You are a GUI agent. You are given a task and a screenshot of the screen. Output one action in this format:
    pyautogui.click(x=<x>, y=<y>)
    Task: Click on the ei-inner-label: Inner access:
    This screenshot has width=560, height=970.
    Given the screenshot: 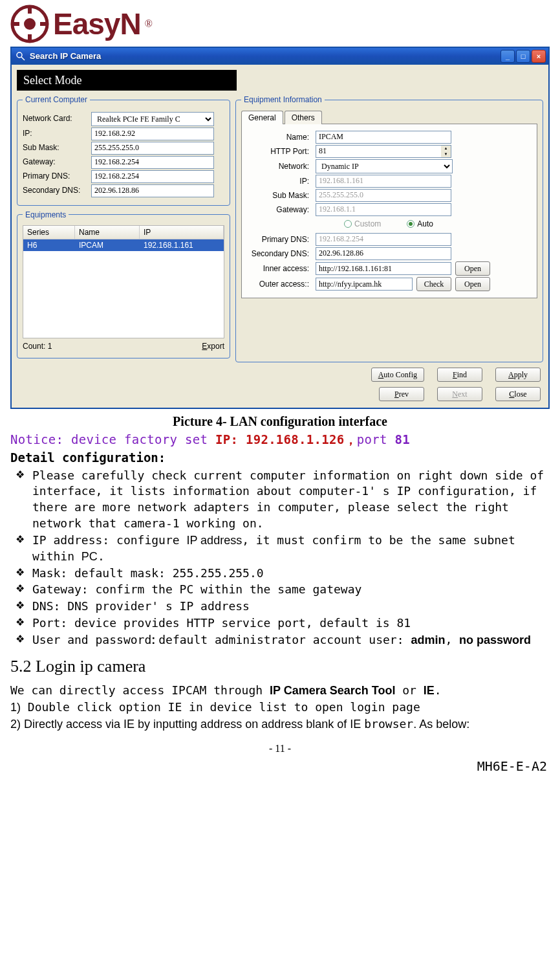 What is the action you would take?
    pyautogui.click(x=279, y=269)
    